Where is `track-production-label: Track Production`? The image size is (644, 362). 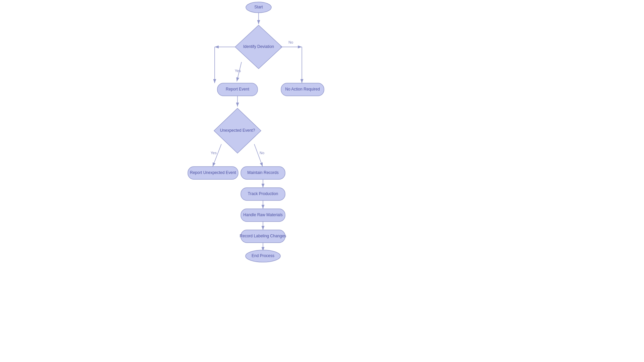 track-production-label: Track Production is located at coordinates (263, 194).